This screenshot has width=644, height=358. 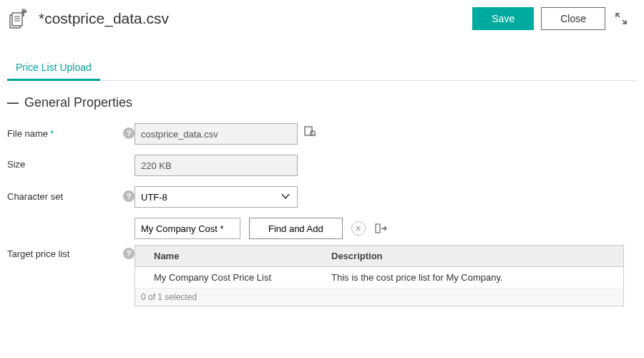 What do you see at coordinates (54, 68) in the screenshot?
I see `tab-price-list-upload: Price List Upload` at bounding box center [54, 68].